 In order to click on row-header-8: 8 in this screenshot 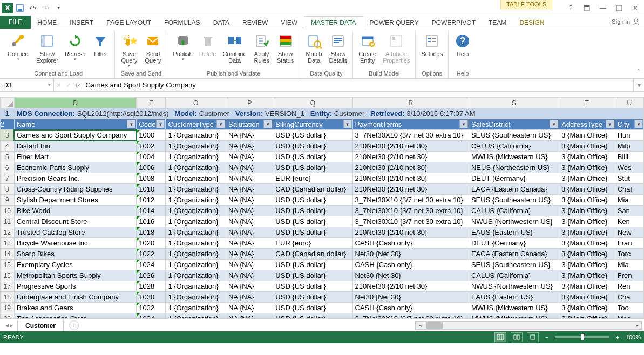, I will do `click(8, 189)`.